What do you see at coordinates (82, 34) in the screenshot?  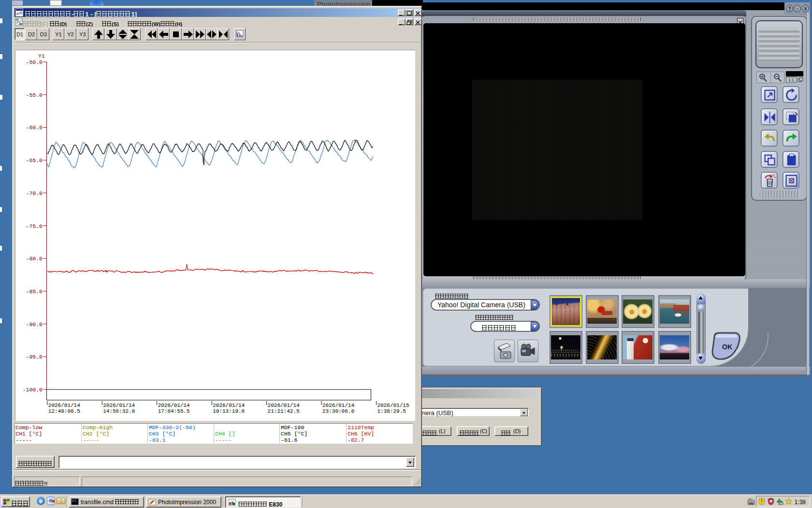 I see `svg-text: Y3` at bounding box center [82, 34].